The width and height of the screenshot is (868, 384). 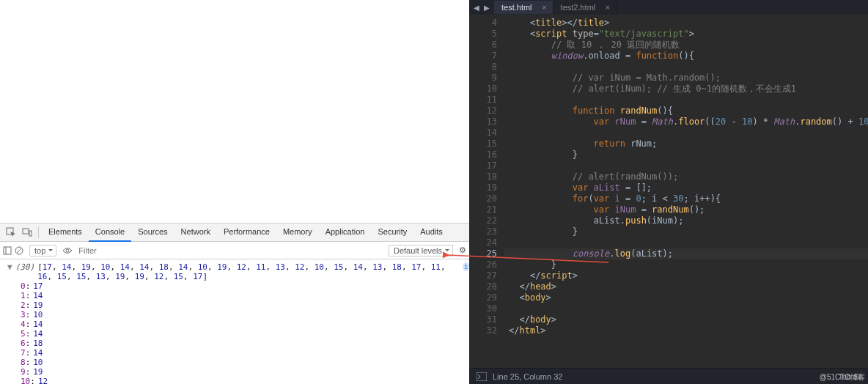 I want to click on editor-statusbar: Line 25, Column 32 Tab Si, so click(x=669, y=376).